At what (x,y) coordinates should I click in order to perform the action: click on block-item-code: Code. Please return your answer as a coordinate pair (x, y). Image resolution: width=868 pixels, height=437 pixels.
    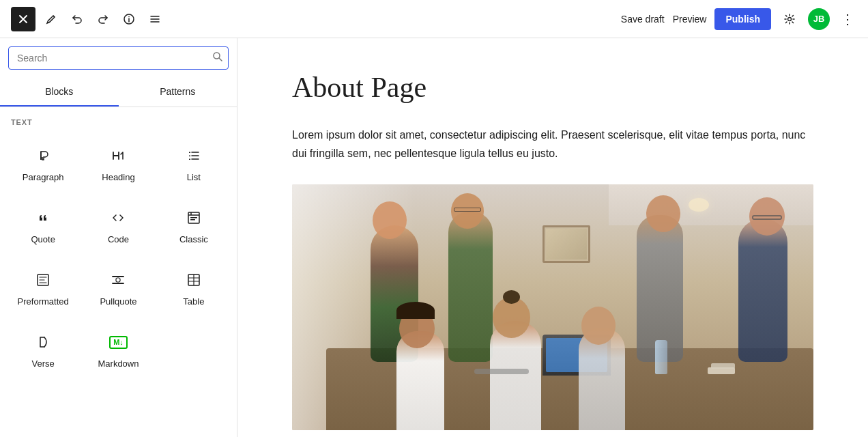
    Looking at the image, I should click on (118, 225).